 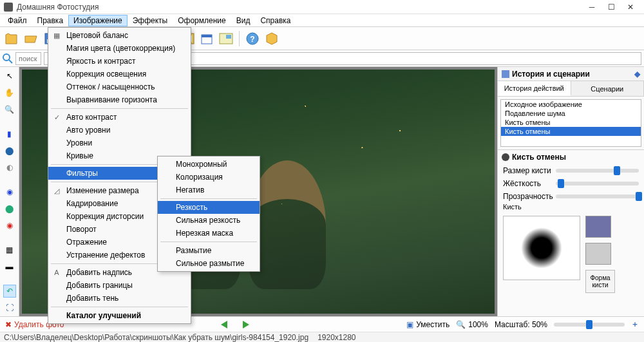 I want to click on crop-tool-icon: ⛶, so click(x=10, y=308).